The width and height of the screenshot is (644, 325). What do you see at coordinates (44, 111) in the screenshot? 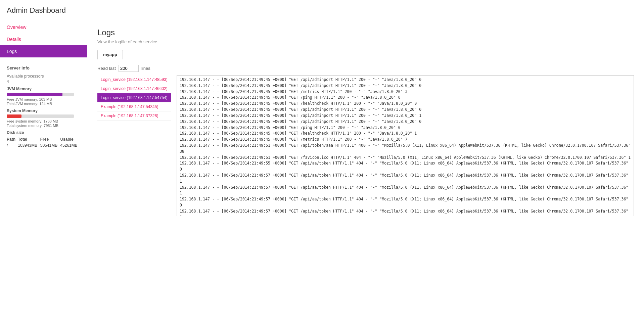
I see `sys-memory-label: System Memory` at bounding box center [44, 111].